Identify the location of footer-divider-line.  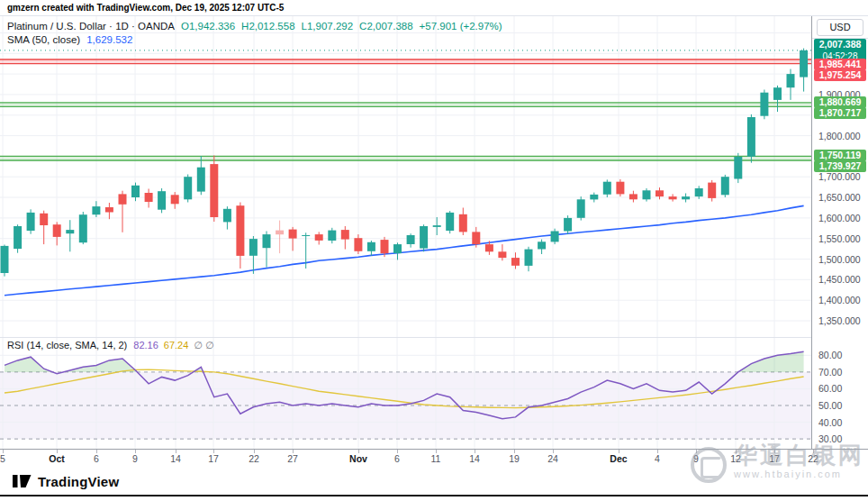
(434, 496).